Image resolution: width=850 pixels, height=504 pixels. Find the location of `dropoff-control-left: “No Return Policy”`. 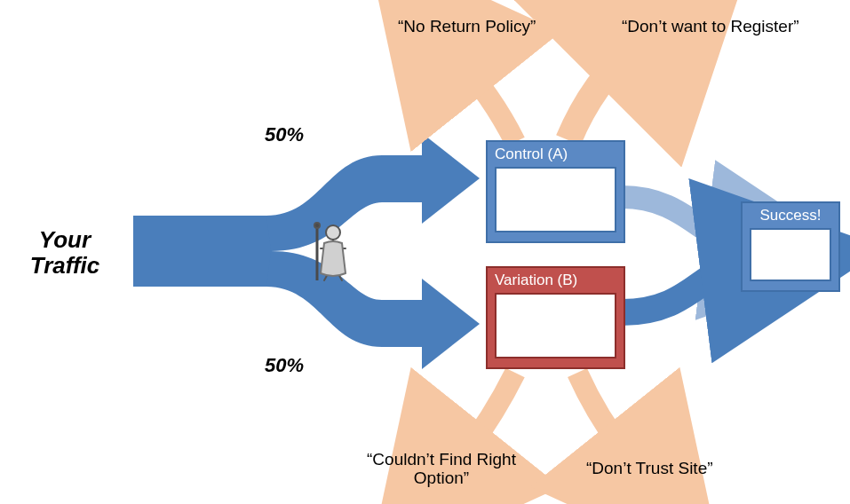

dropoff-control-left: “No Return Policy” is located at coordinates (467, 27).